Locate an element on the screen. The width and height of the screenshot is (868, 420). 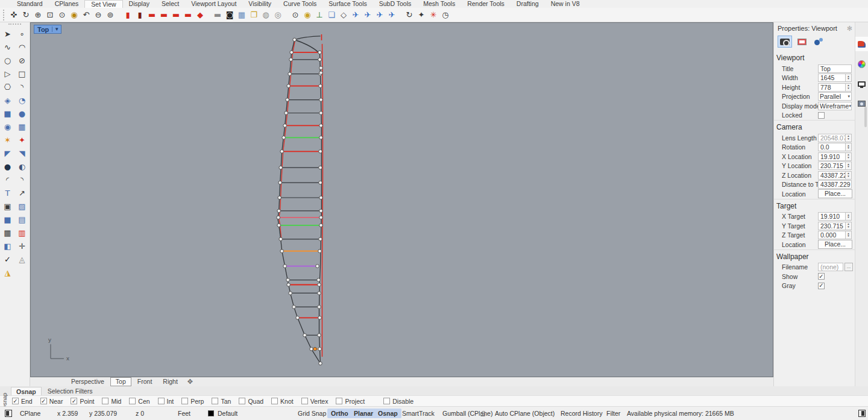
save-named-view-icon: ▦ is located at coordinates (242, 15).